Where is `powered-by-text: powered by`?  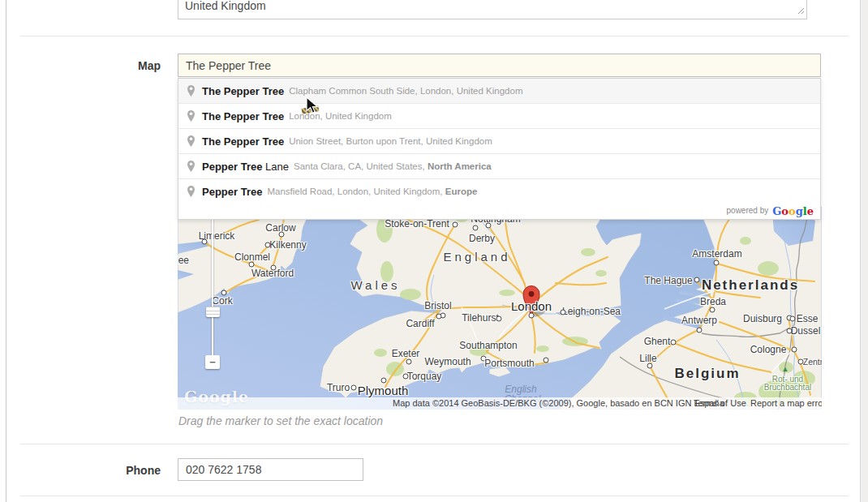
powered-by-text: powered by is located at coordinates (748, 211).